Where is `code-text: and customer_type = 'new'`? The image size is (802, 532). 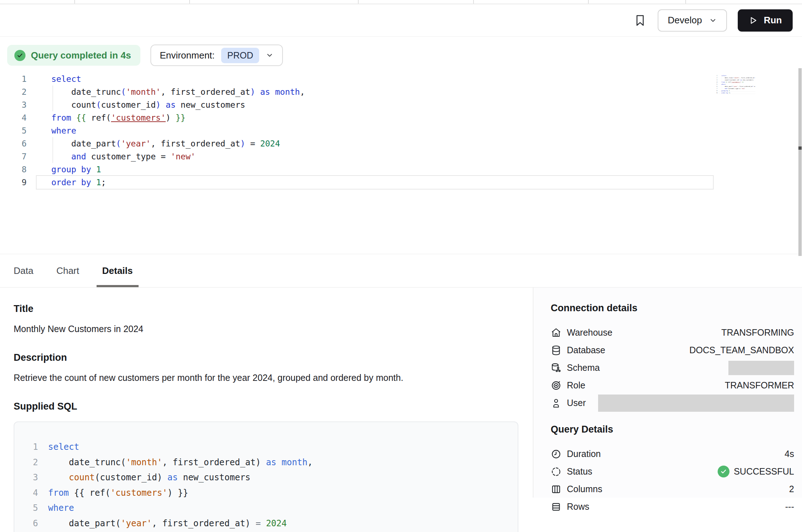 code-text: and customer_type = 'new' is located at coordinates (116, 157).